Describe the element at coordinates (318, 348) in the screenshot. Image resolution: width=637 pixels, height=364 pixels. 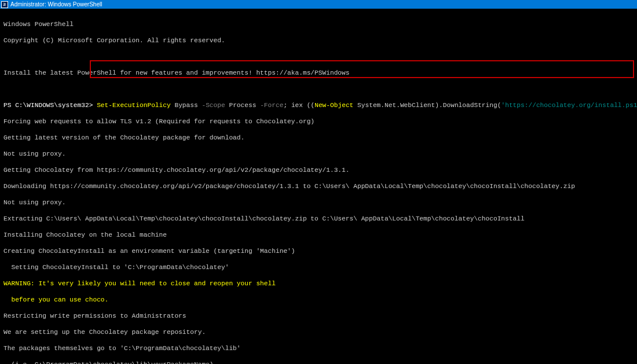
I see `output-line: The packages themselves go to 'C:\Progra…` at that location.